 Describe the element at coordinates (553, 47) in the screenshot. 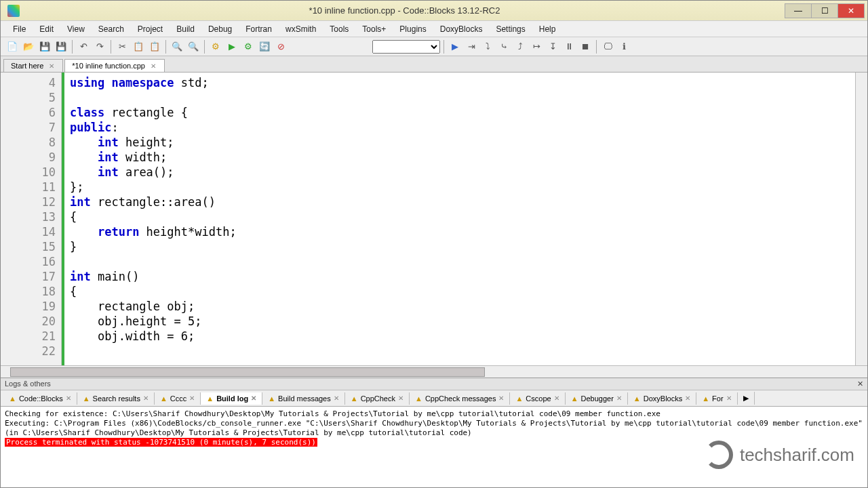

I see `step-instr-icon: ↧` at that location.